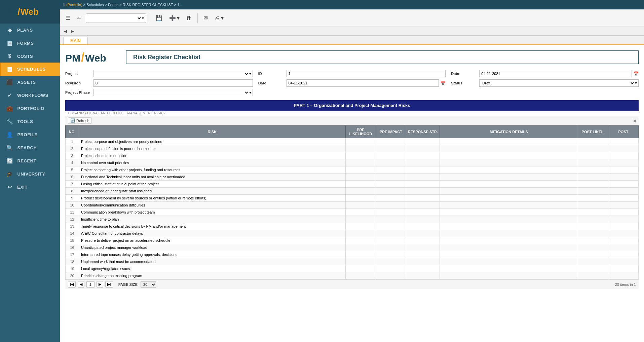 The width and height of the screenshot is (644, 342). What do you see at coordinates (352, 149) in the screenshot?
I see `table-row: 2 Project scope definition is poor or in…` at bounding box center [352, 149].